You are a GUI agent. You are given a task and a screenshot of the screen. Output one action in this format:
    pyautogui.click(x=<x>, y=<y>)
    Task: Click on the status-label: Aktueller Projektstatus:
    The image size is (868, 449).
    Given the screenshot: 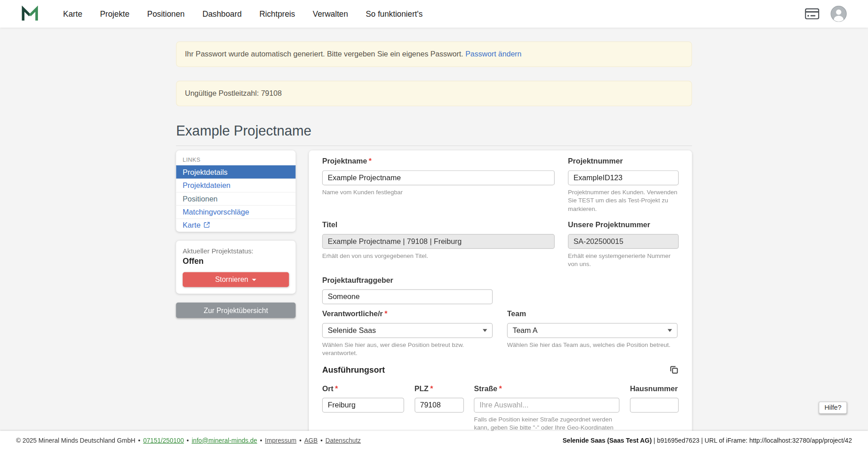 What is the action you would take?
    pyautogui.click(x=236, y=251)
    